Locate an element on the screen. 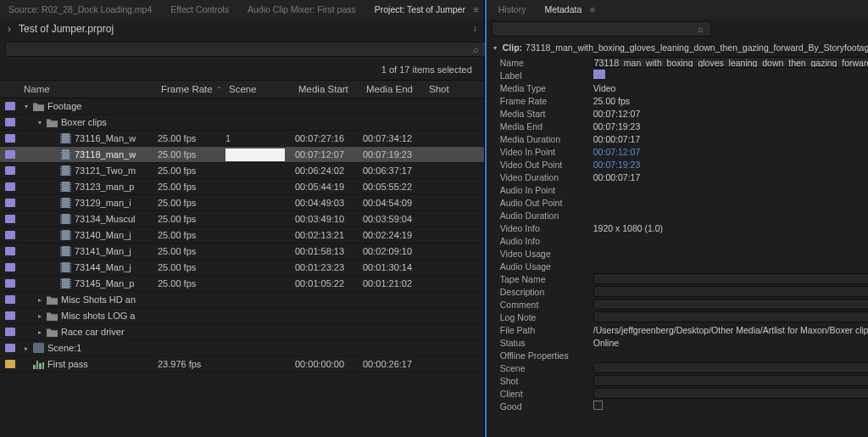  checkbox is located at coordinates (598, 406).